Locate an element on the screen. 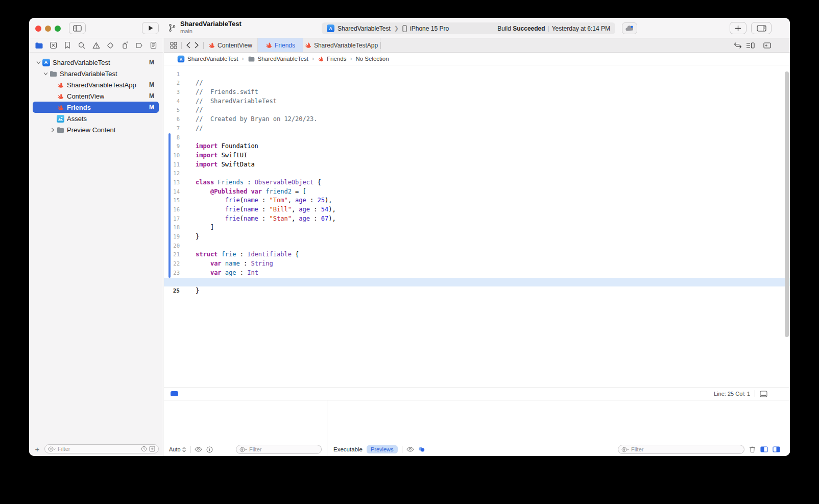  code-line-18: 18 } is located at coordinates (477, 219).